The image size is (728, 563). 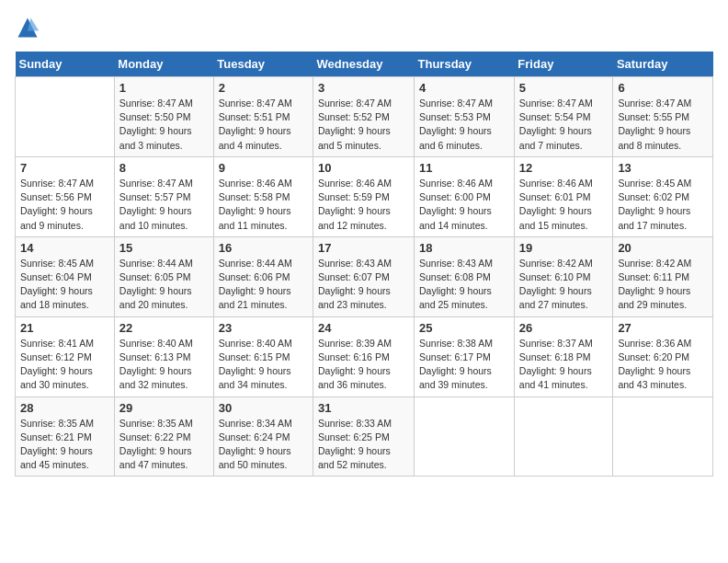 What do you see at coordinates (663, 88) in the screenshot?
I see `day-number: 6` at bounding box center [663, 88].